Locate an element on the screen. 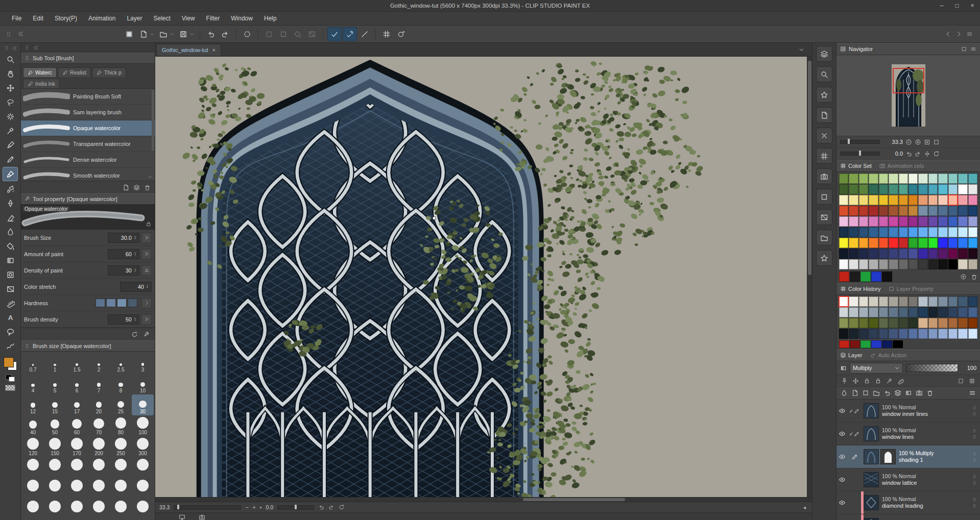 The width and height of the screenshot is (980, 520). tool-eraser is located at coordinates (10, 217).